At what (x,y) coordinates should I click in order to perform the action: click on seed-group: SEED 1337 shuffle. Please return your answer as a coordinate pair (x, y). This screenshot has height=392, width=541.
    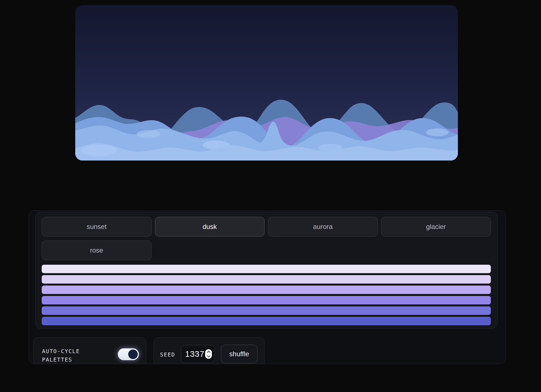
    Looking at the image, I should click on (209, 351).